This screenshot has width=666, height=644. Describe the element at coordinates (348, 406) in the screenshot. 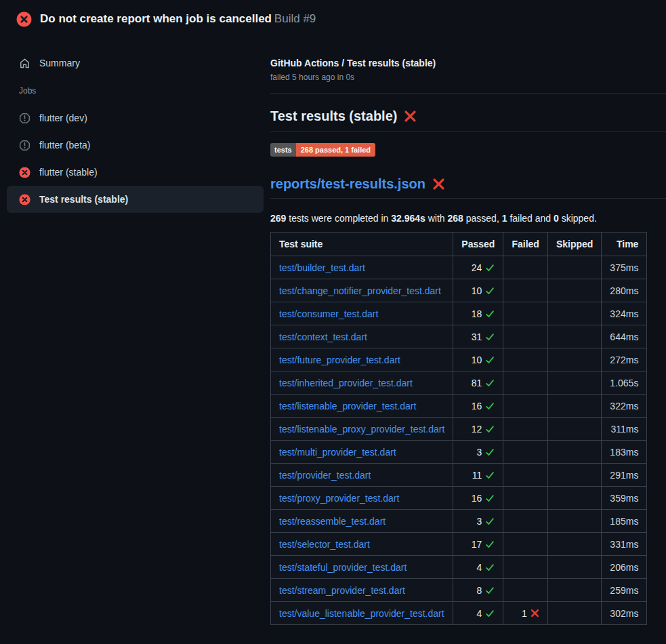

I see `test-suite-link: test/listenable_provider_test.dart` at that location.